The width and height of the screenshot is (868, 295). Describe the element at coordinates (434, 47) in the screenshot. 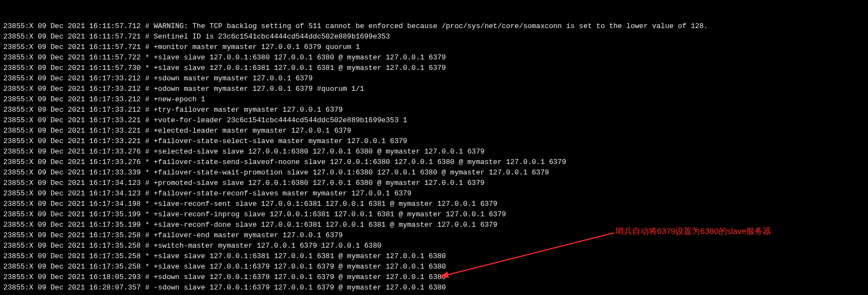

I see `log-line: 23855:X 09 Dec 2021 16:11:57.721 # +moni…` at that location.